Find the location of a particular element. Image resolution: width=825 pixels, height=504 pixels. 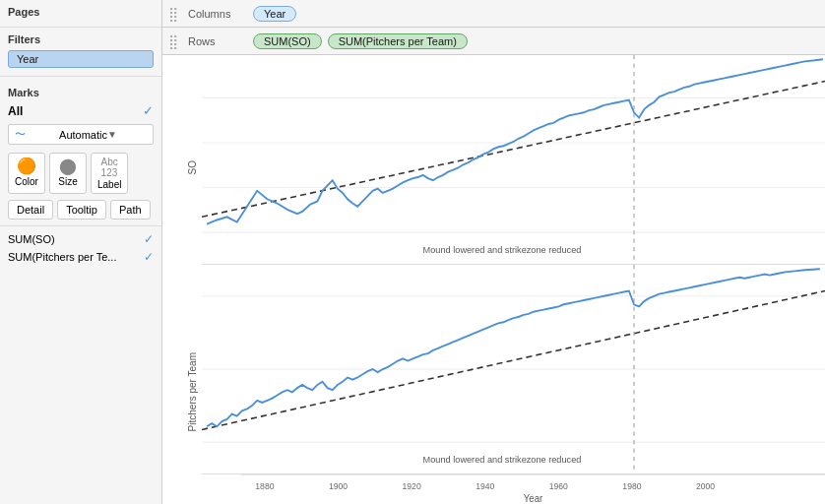

marks-all-row: All ✓ is located at coordinates (81, 110).